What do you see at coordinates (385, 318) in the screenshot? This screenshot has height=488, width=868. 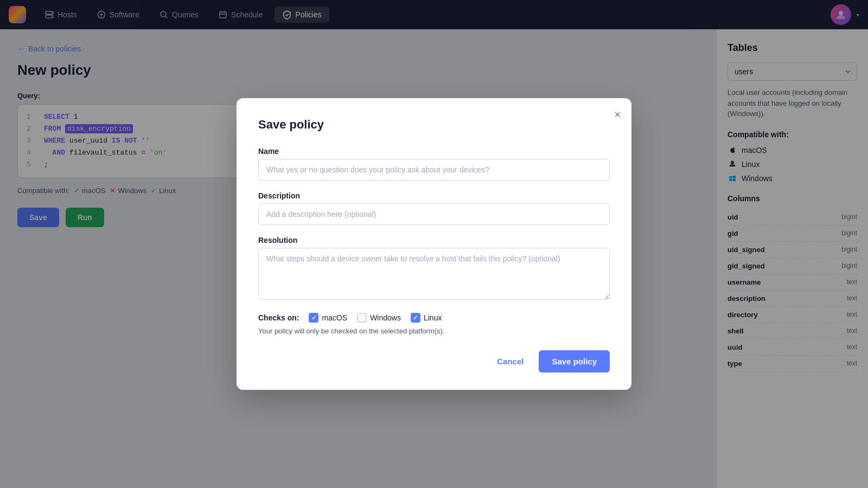 I see `windows-check-label: Windows` at bounding box center [385, 318].